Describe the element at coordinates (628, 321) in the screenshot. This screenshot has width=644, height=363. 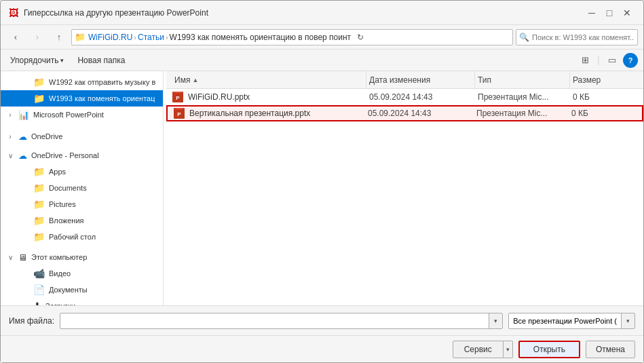
I see `filetype-dropdown-button: ▾` at that location.